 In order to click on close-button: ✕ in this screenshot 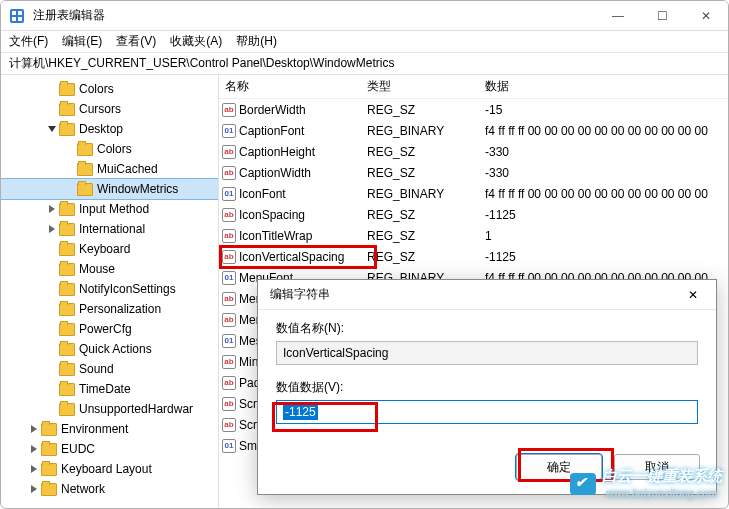, I will do `click(706, 16)`.